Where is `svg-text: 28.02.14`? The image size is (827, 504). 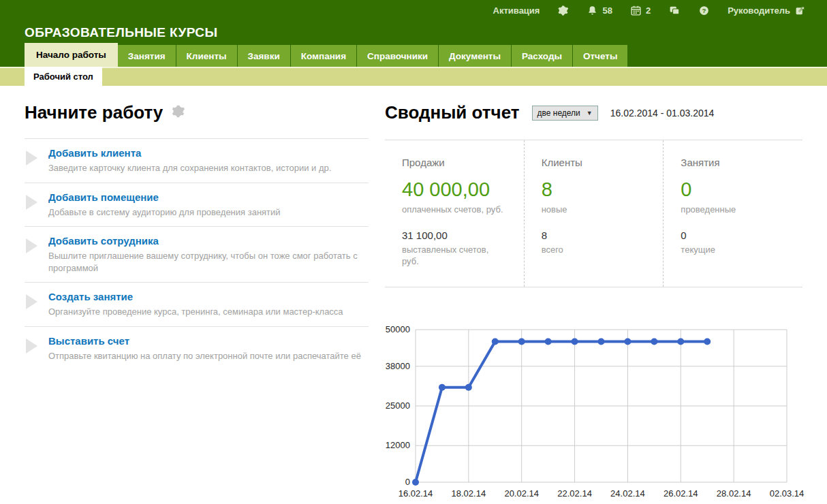
svg-text: 28.02.14 is located at coordinates (734, 493).